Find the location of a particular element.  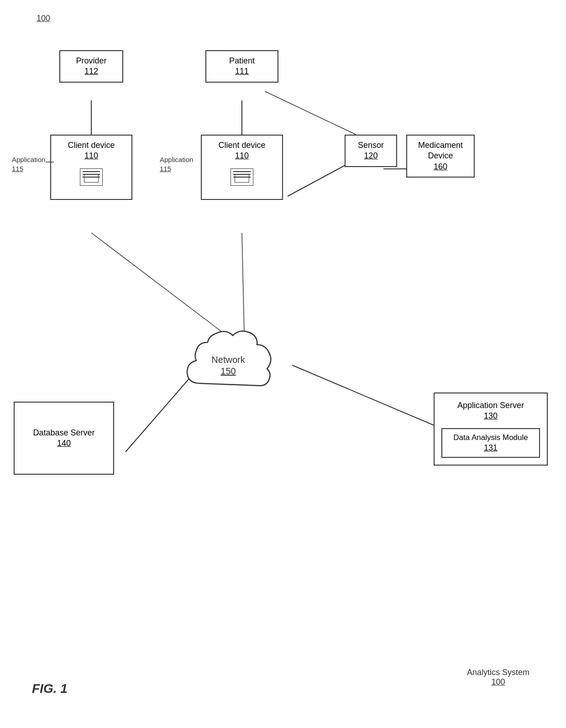

provider-node: Provider 112 is located at coordinates (91, 67).